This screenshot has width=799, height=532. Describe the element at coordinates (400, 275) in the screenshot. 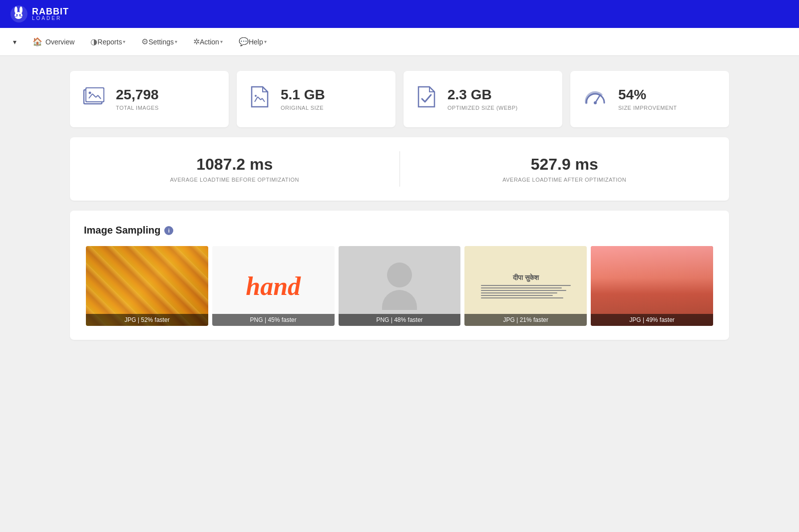

I see `person-head` at that location.